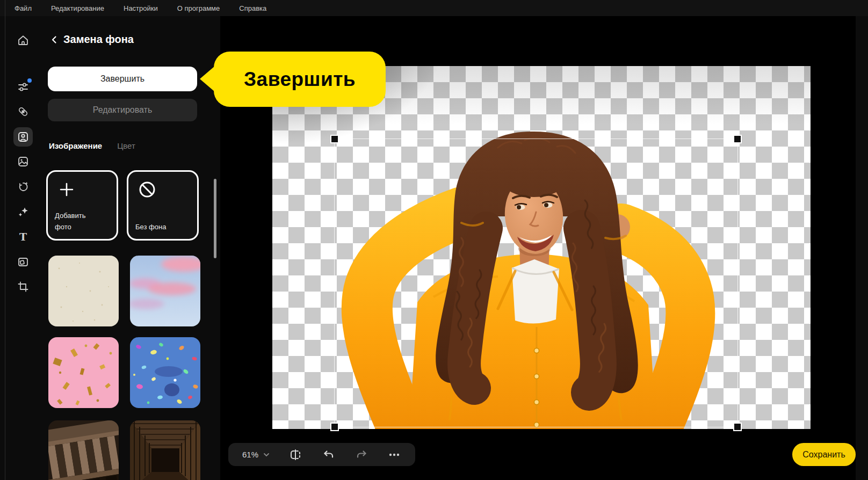 The height and width of the screenshot is (480, 868). I want to click on callout-text: Завершить, so click(300, 79).